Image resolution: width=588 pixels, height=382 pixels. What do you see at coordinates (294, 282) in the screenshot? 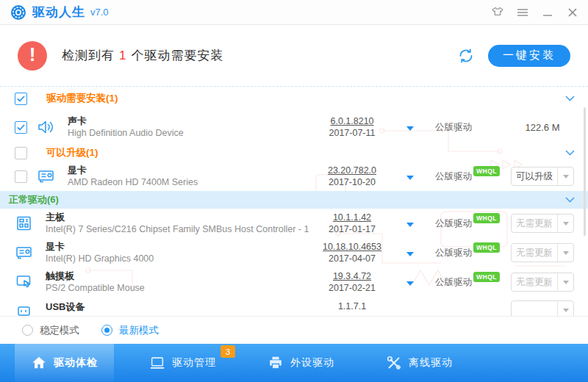
I see `driver-row-touchpad: 触摸板 PS/2 Compatible Mouse 19.3.4.72 2017…` at bounding box center [294, 282].